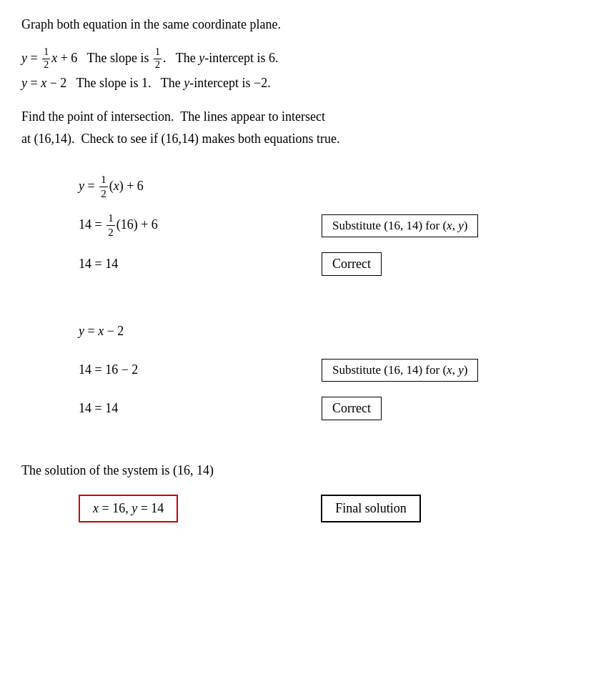 The width and height of the screenshot is (616, 679). What do you see at coordinates (179, 409) in the screenshot?
I see `expr-2-3: 14 = 14` at bounding box center [179, 409].